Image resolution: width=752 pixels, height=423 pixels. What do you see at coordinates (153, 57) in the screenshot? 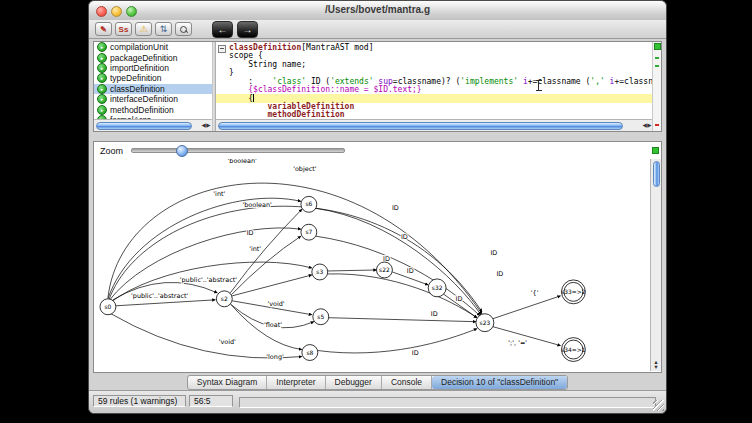
I see `rule-item-packageDefinition: ▸packageDefinition` at bounding box center [153, 57].